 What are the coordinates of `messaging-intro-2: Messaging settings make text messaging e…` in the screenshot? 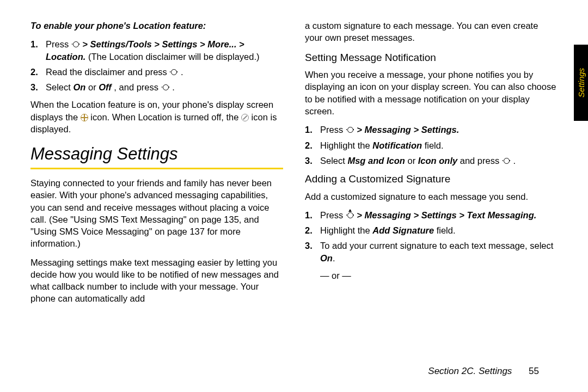 It's located at (157, 281).